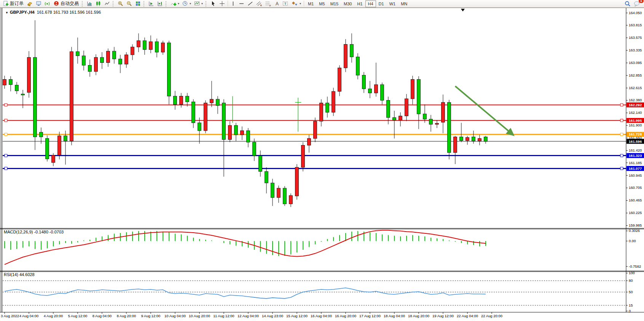  What do you see at coordinates (635, 225) in the screenshot?
I see `price-tick-label: 159.985` at bounding box center [635, 225].